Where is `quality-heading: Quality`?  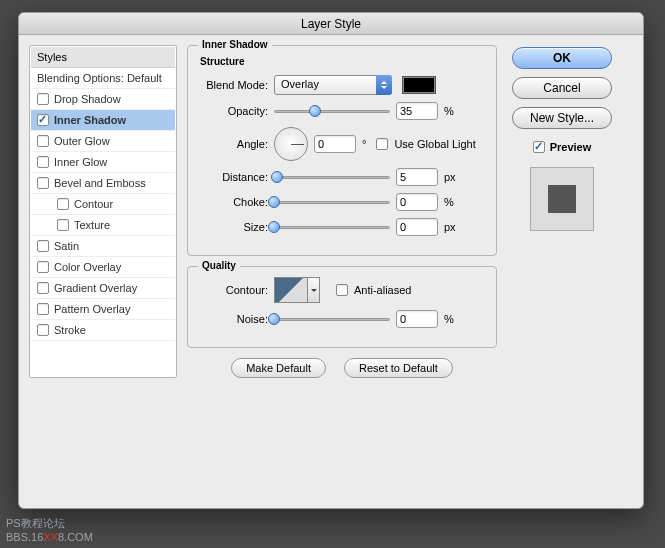
quality-heading: Quality is located at coordinates (219, 266).